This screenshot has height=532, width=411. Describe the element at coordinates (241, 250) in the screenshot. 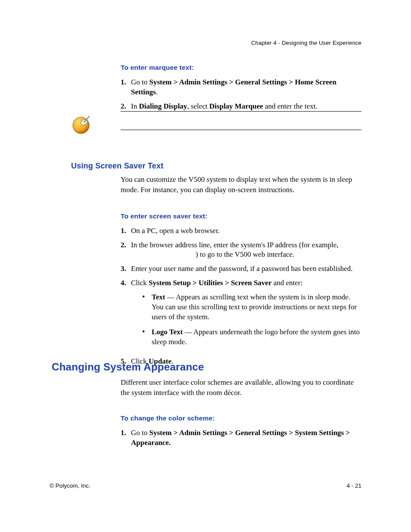

I see `list-item: 2. In the browser address line, enter th…` at that location.